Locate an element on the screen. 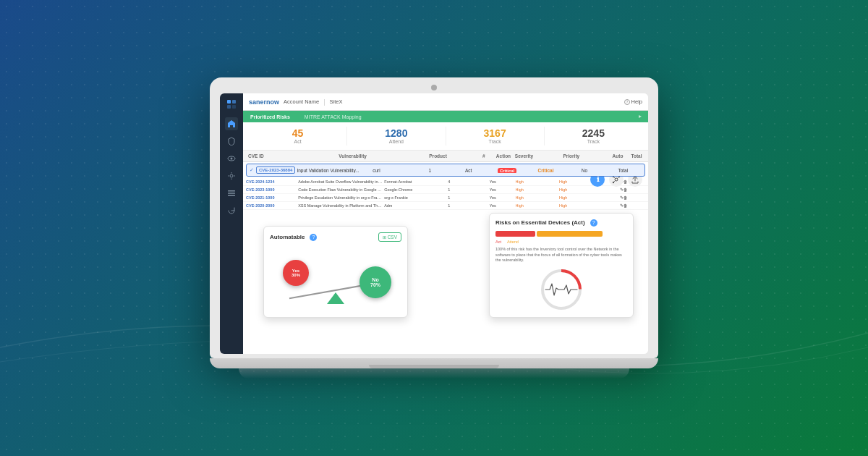 This screenshot has height=456, width=868. table-header: CVE ID Vulnerability Product # Action Se… is located at coordinates (446, 156).